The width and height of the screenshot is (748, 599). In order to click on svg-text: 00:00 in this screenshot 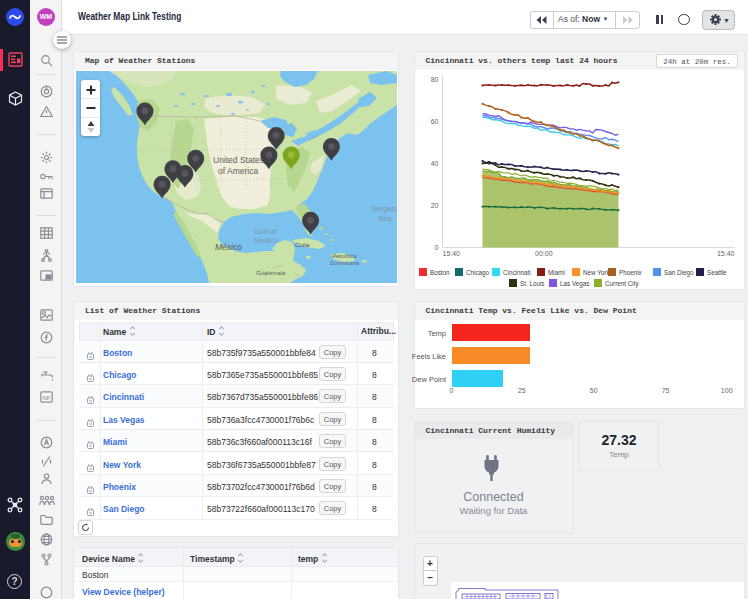, I will do `click(544, 254)`.